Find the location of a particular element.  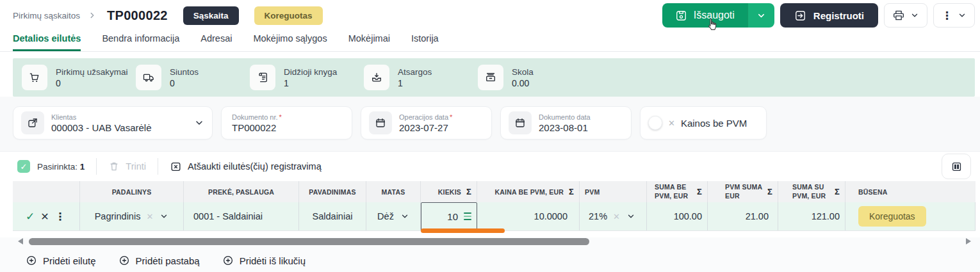

toggle-off-knob is located at coordinates (655, 123).